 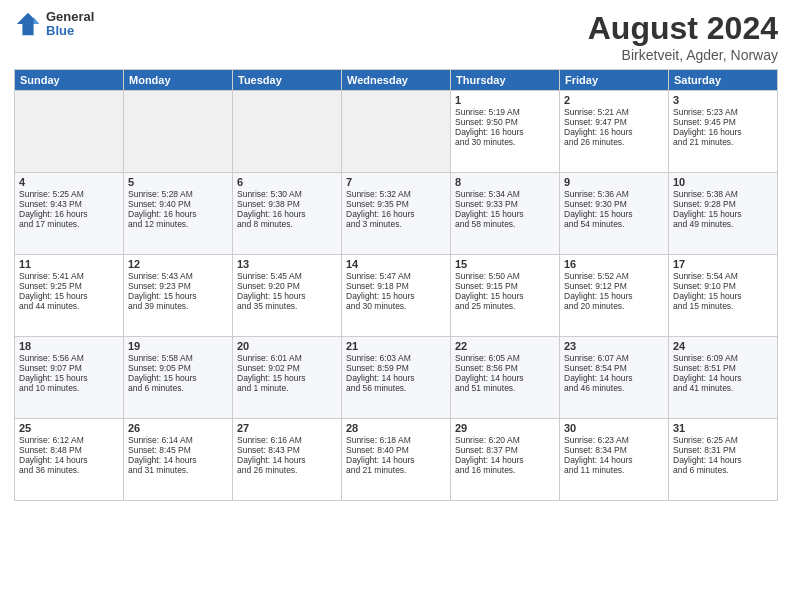 What do you see at coordinates (178, 264) in the screenshot?
I see `day-number: 12` at bounding box center [178, 264].